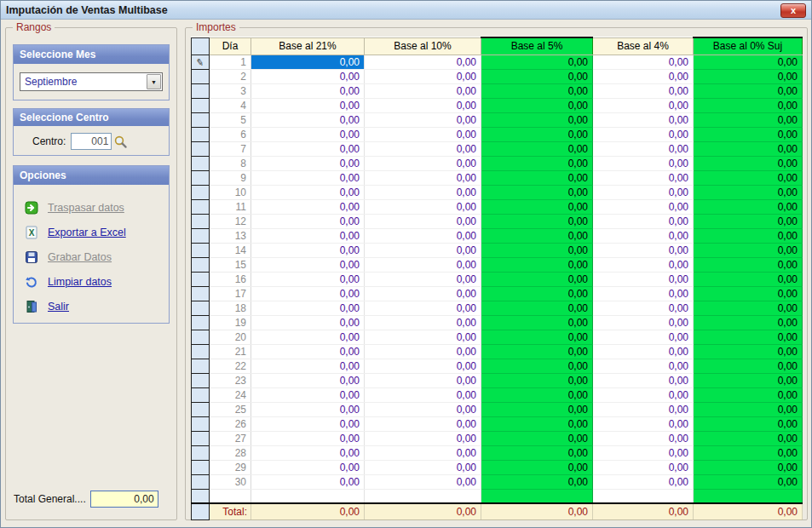 The width and height of the screenshot is (812, 528). I want to click on title-bar: Imputación de Ventas Multibase x, so click(406, 10).